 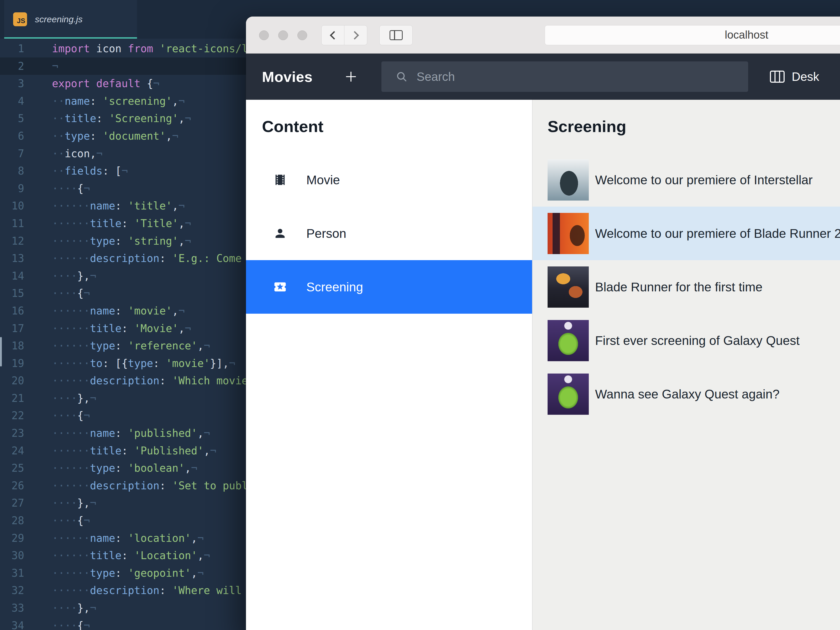 I want to click on line-number: 30, so click(x=12, y=556).